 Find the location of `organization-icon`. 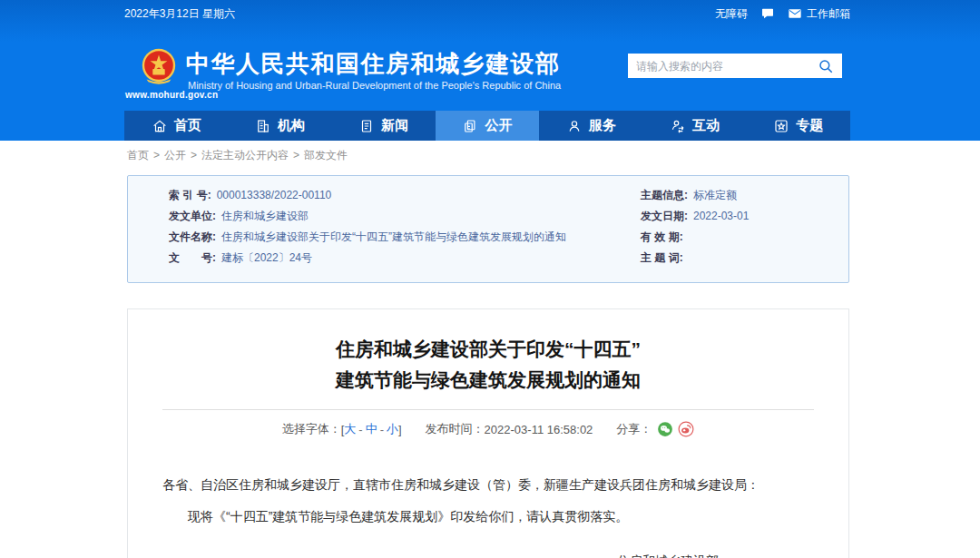

organization-icon is located at coordinates (263, 126).